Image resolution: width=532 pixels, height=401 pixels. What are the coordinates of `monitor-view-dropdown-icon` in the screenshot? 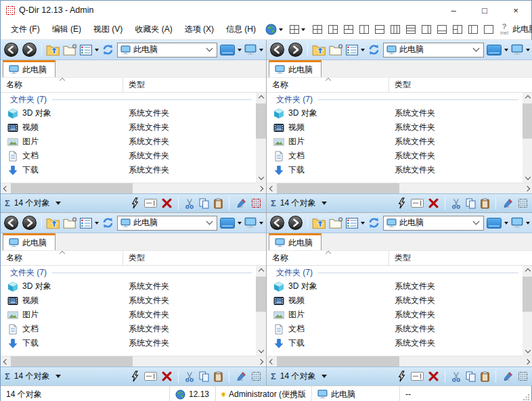 It's located at (261, 50).